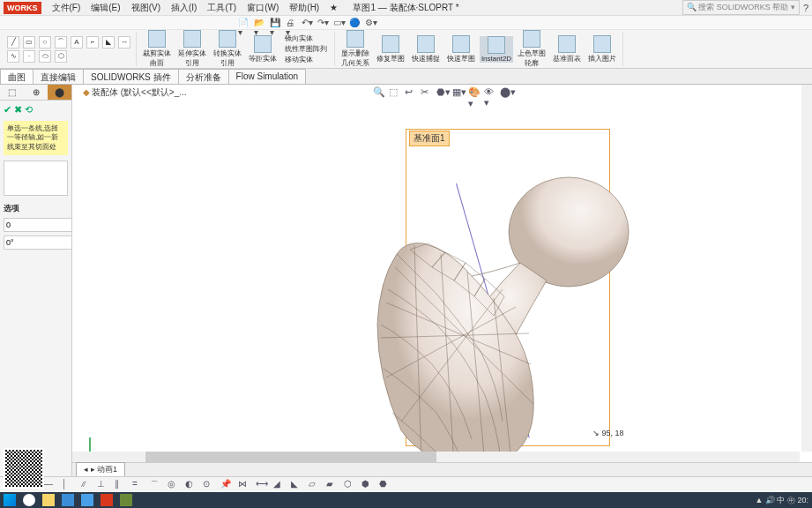 The image size is (812, 508). I want to click on open-icon: 📂▾, so click(259, 23).